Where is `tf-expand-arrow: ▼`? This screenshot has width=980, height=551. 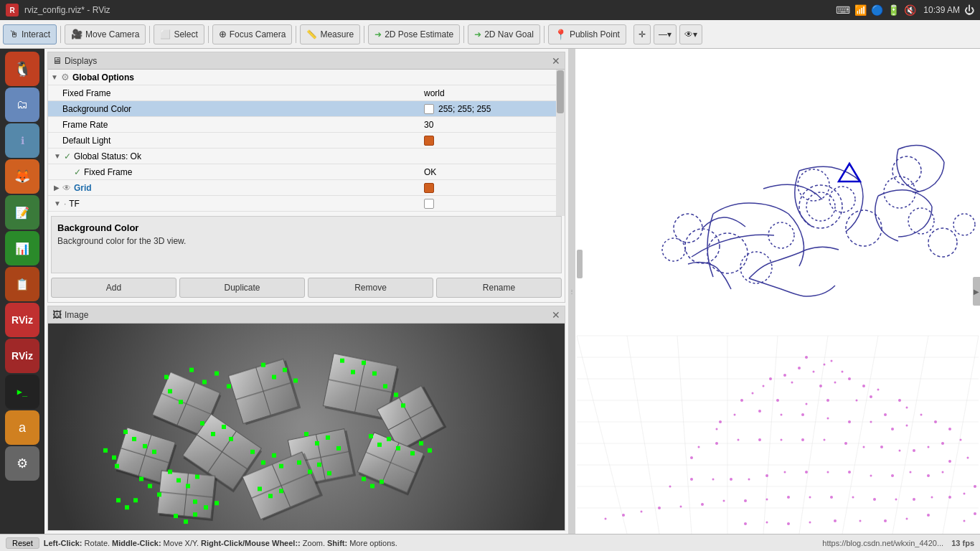 tf-expand-arrow: ▼ is located at coordinates (57, 204).